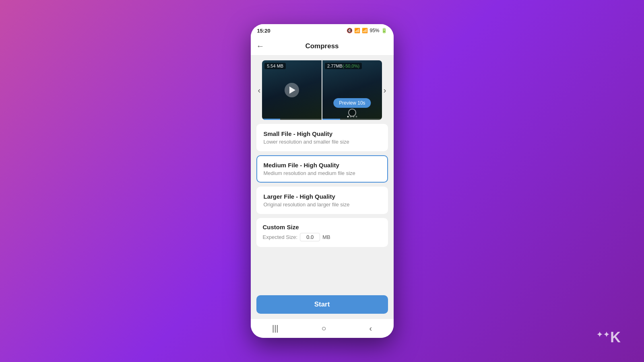  I want to click on option-medium-file: Medium File - High Quality Medium resolu…, so click(322, 169).